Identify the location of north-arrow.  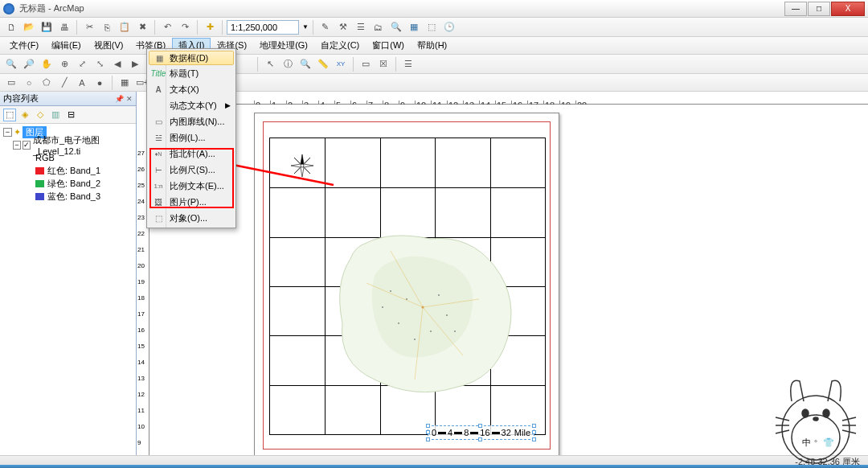
(302, 166).